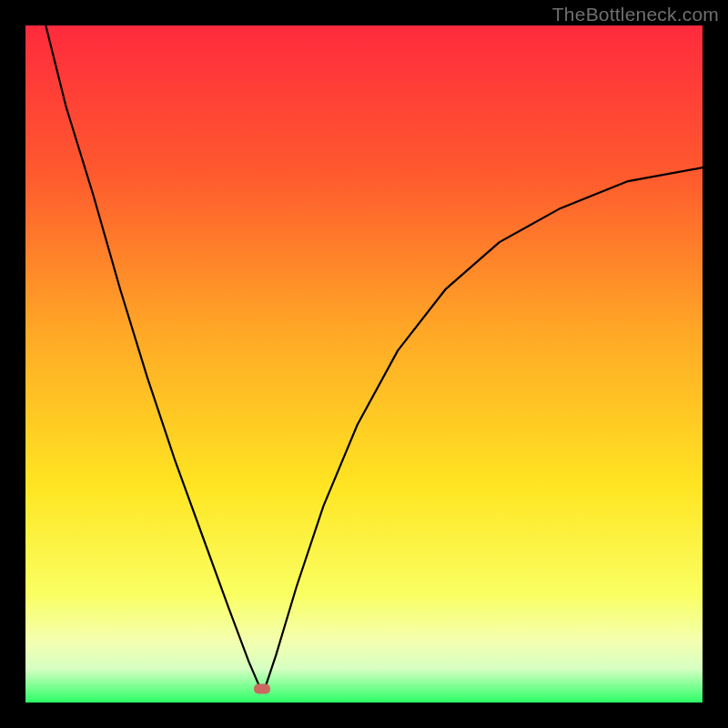 This screenshot has height=728, width=728. Describe the element at coordinates (262, 690) in the screenshot. I see `bottleneck-marker` at that location.